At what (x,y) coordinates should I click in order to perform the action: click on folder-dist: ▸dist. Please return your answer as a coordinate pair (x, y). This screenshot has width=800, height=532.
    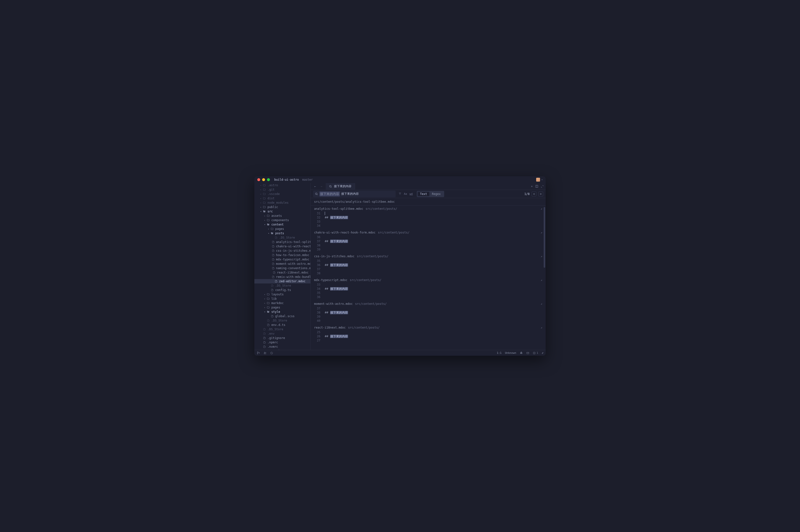
    Looking at the image, I should click on (283, 198).